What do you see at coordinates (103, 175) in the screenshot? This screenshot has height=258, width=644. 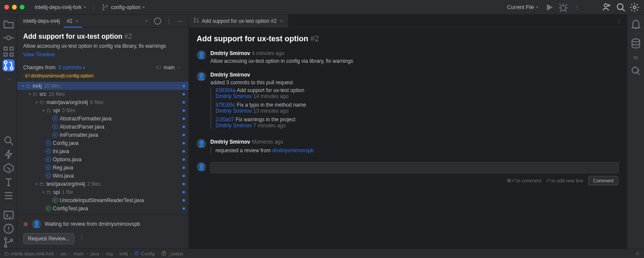 I see `tree-file: CWini.java` at bounding box center [103, 175].